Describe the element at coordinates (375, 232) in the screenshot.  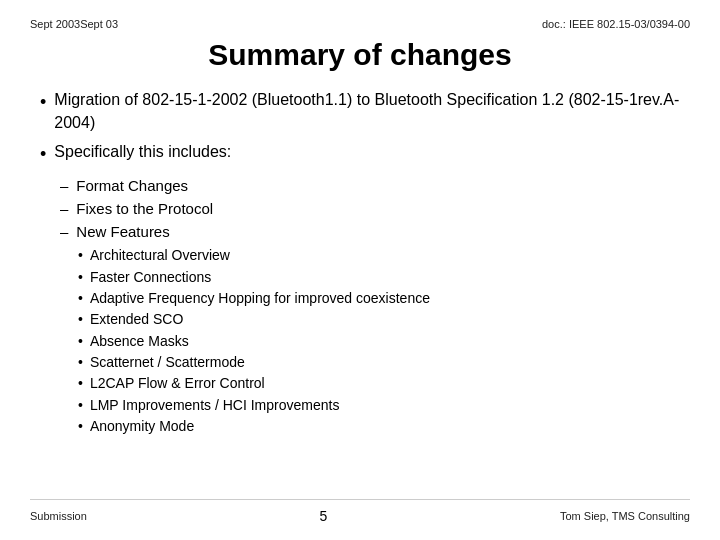
I see `sub-bullet-3: – New Features` at that location.